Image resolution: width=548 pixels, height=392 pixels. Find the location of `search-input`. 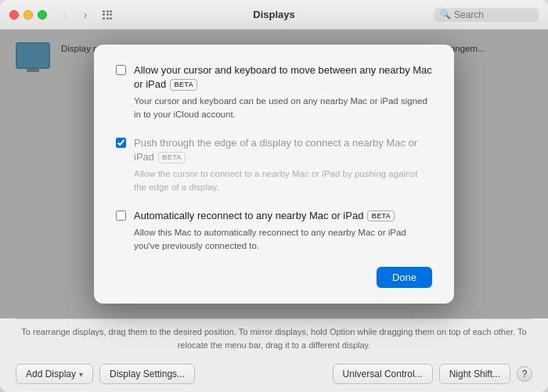

search-input is located at coordinates (493, 15).